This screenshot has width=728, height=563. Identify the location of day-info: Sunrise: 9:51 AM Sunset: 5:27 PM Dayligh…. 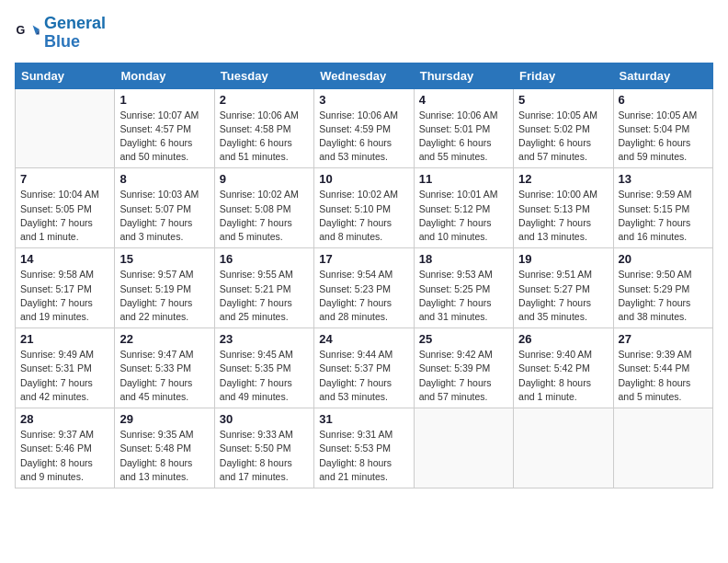
(563, 296).